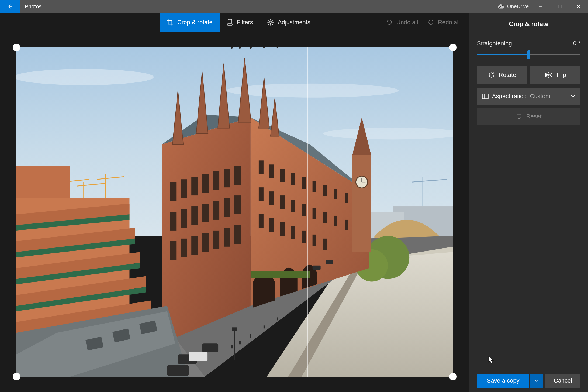  I want to click on aspect-ratio-label: Aspect ratio :, so click(509, 96).